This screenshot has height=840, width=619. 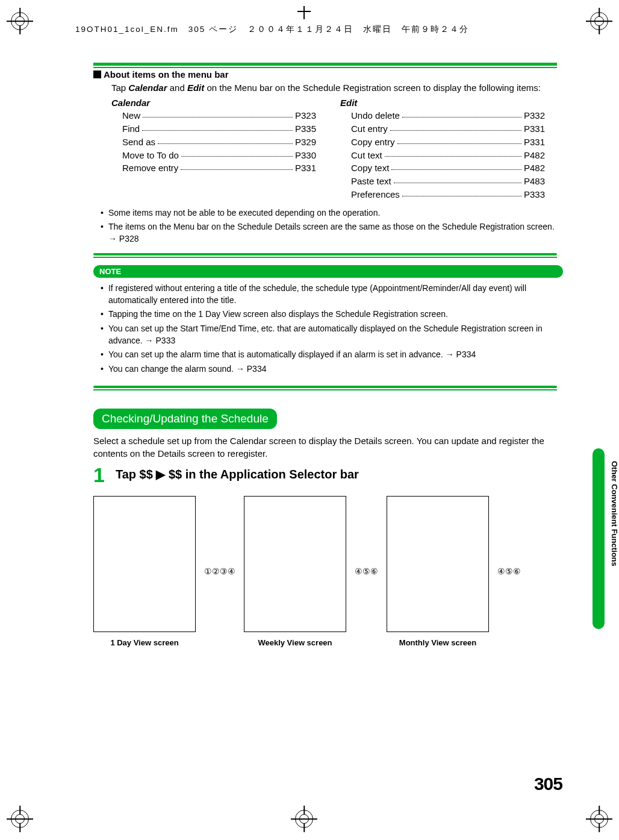 What do you see at coordinates (438, 642) in the screenshot?
I see `screen-label: Monthly View screen` at bounding box center [438, 642].